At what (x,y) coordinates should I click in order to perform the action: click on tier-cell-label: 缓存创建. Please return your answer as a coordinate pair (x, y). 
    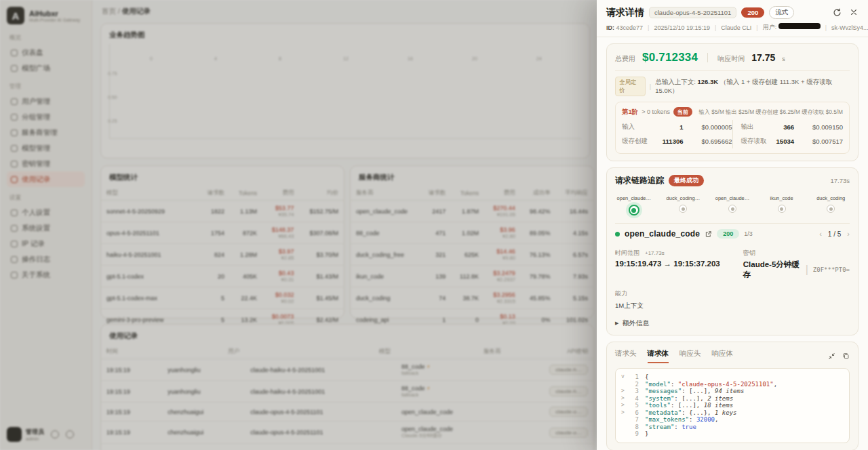
    Looking at the image, I should click on (639, 141).